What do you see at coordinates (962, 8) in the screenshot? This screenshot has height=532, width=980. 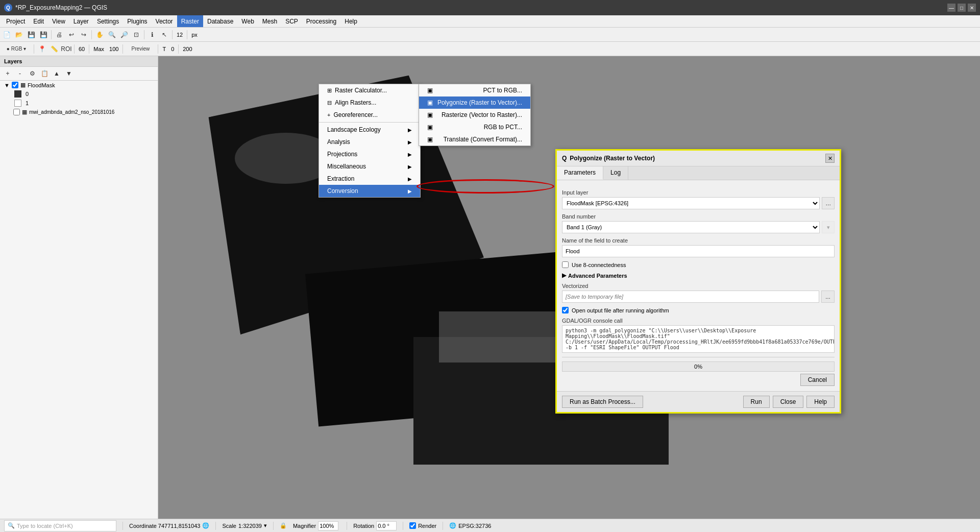 I see `maximize-button: □` at bounding box center [962, 8].